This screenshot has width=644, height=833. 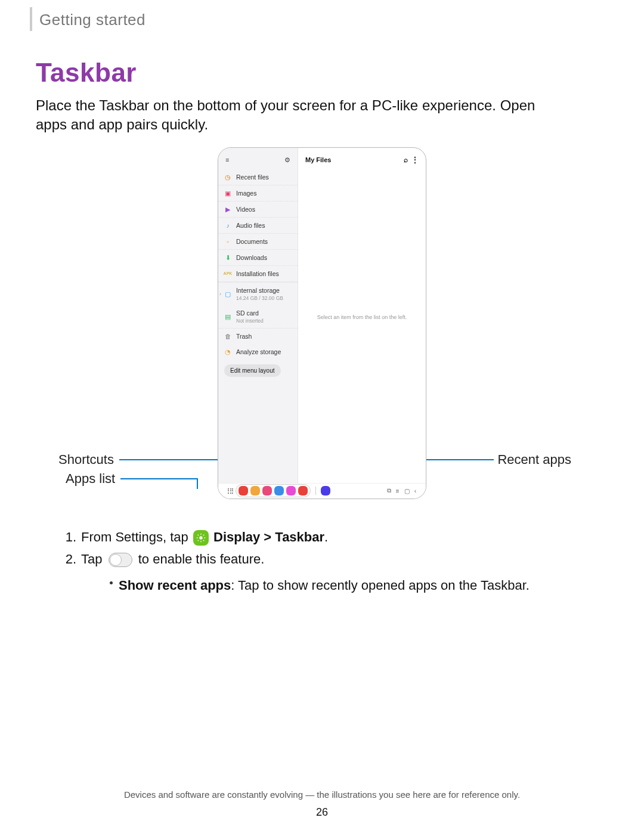 I want to click on sidebar-item-label: Recent files, so click(x=253, y=177).